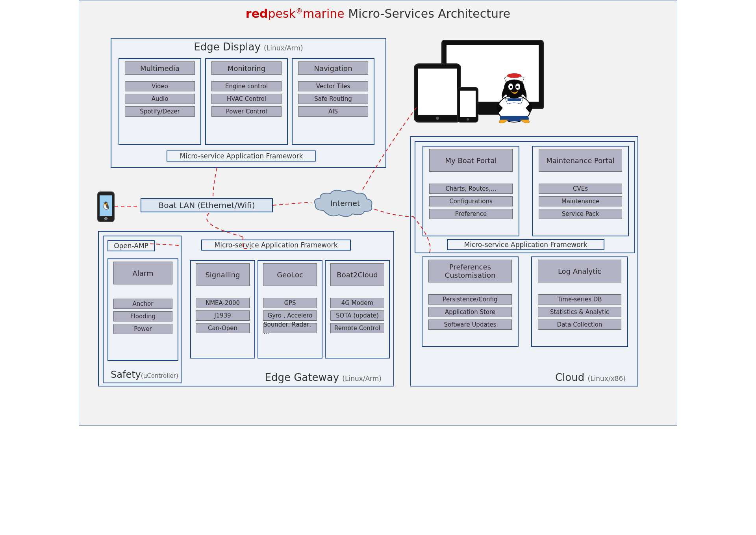 This screenshot has height=535, width=756. What do you see at coordinates (290, 309) in the screenshot?
I see `module-col: GeoLocGPSGyro , AcceleroSounder, Radar, …` at bounding box center [290, 309].